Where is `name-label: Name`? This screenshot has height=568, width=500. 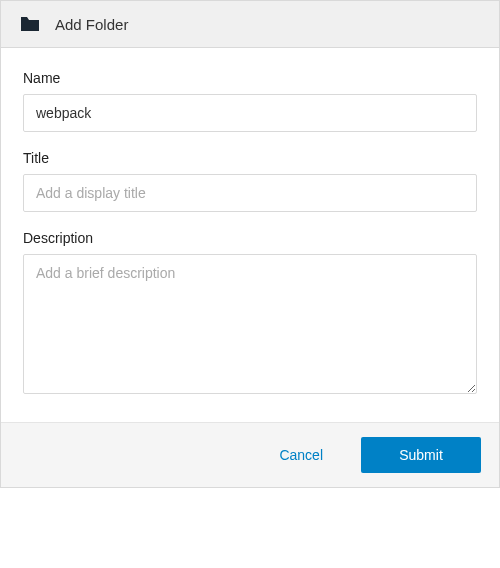
name-label: Name is located at coordinates (250, 78).